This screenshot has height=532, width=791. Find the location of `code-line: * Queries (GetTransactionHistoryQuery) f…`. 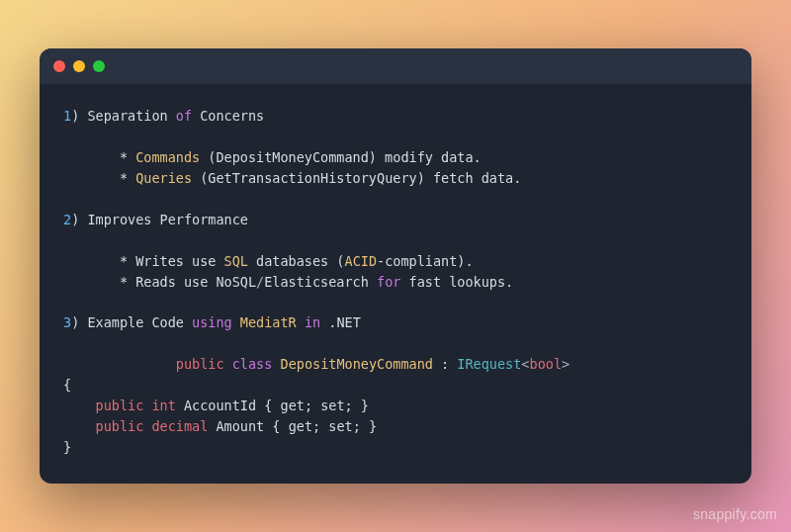

code-line: * Queries (GetTransactionHistoryQuery) f… is located at coordinates (396, 178).